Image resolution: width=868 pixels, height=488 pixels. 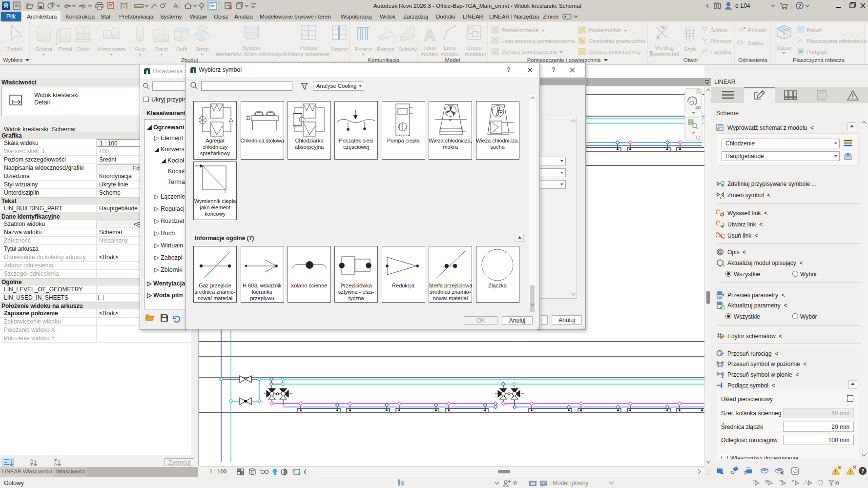 What do you see at coordinates (13, 60) in the screenshot?
I see `svg-text: Wybierz` at bounding box center [13, 60].